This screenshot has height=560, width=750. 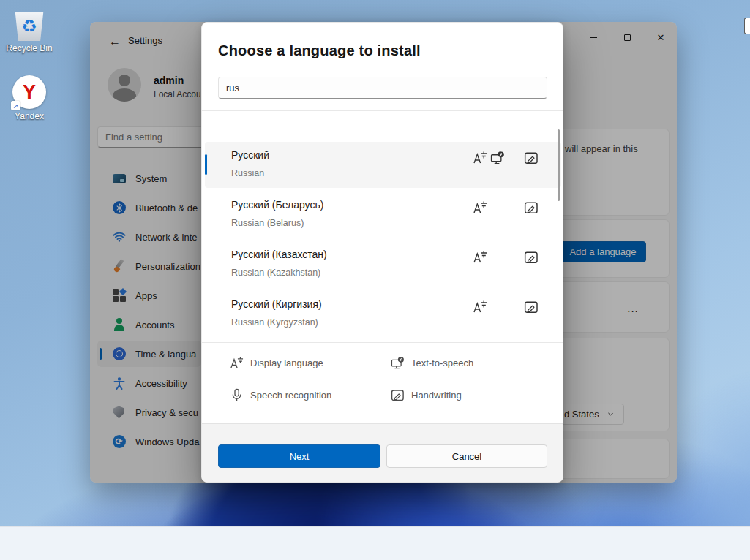 I want to click on dialog-title: Choose a language to install, so click(x=319, y=51).